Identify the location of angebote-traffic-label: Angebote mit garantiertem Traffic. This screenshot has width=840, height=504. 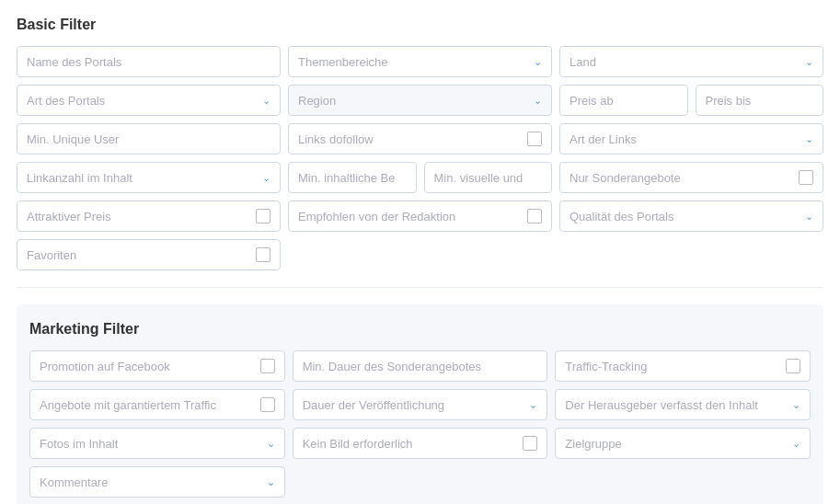
(147, 405).